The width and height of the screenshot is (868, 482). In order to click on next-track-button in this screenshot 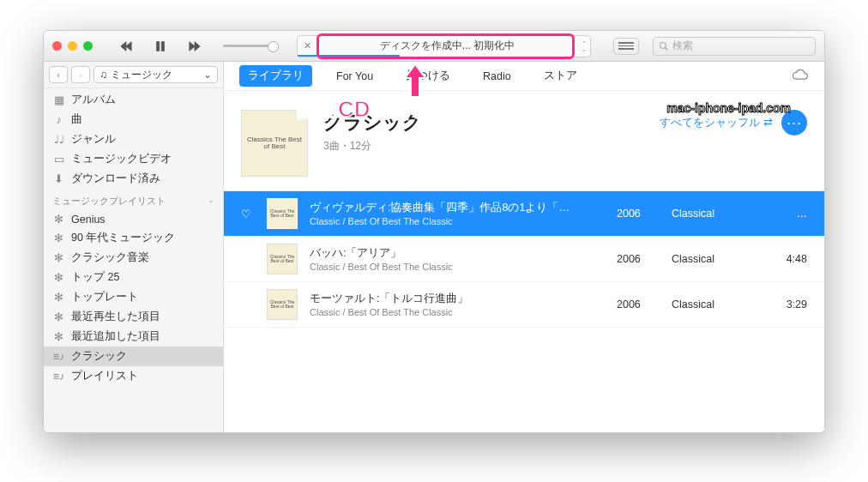, I will do `click(195, 46)`.